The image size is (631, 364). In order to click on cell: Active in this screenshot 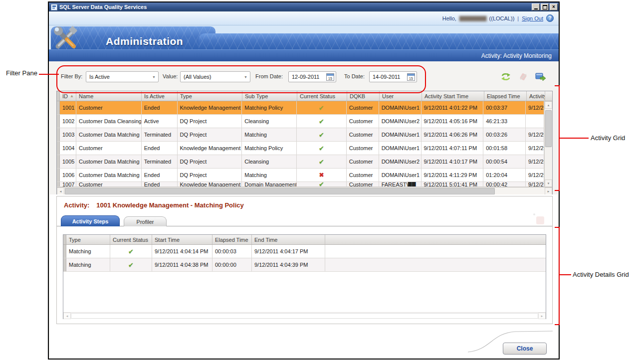, I will do `click(160, 121)`.